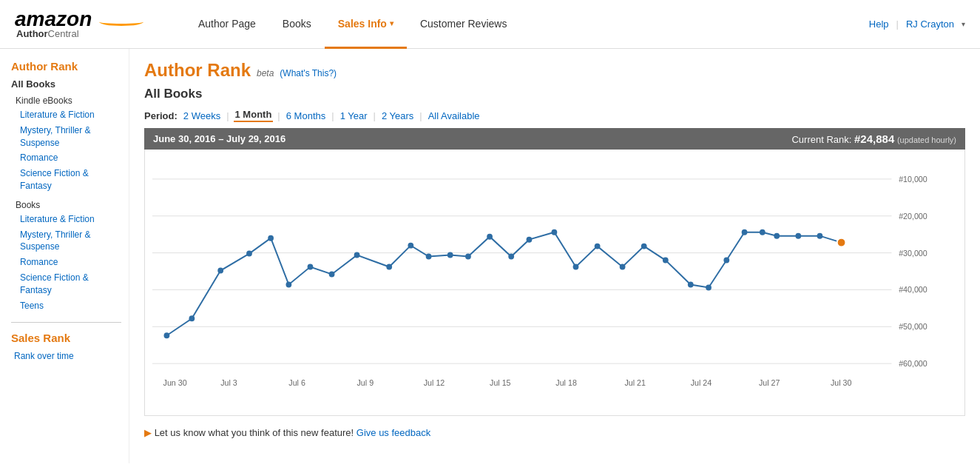 This screenshot has width=980, height=473. What do you see at coordinates (89, 19) in the screenshot?
I see `amazon-logo: amazon` at bounding box center [89, 19].